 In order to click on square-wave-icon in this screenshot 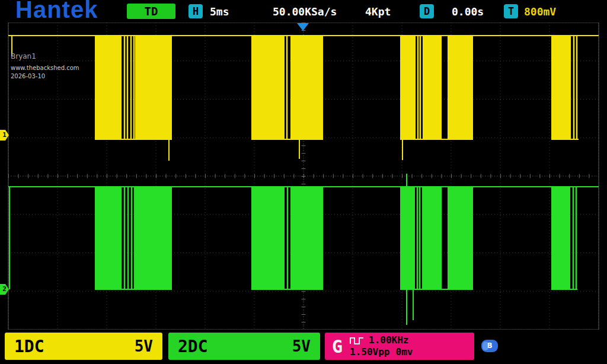, I will do `click(357, 340)`.